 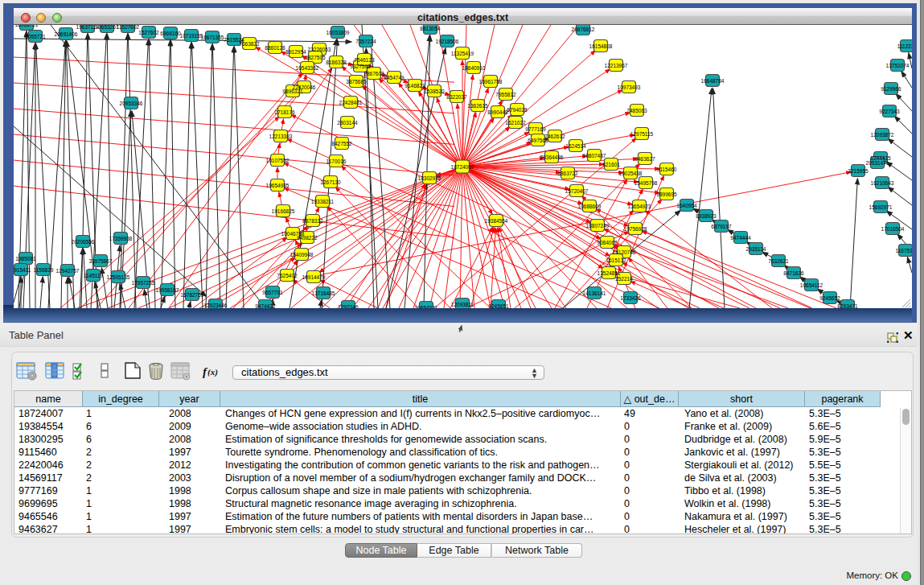 What do you see at coordinates (336, 63) in the screenshot?
I see `svg-text: 8186328` at bounding box center [336, 63].